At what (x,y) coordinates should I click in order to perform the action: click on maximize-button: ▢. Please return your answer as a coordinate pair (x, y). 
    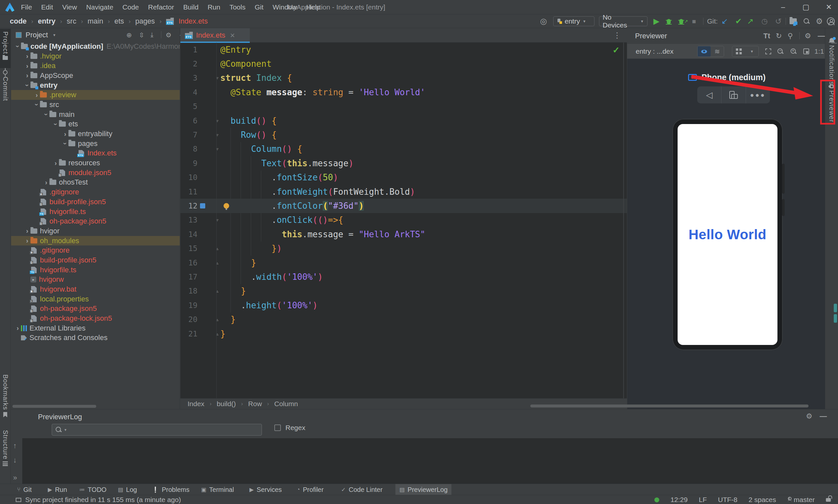
    Looking at the image, I should click on (806, 7).